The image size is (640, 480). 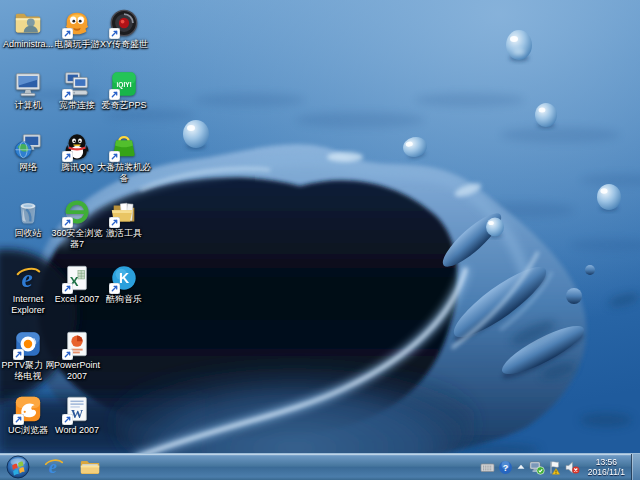 What do you see at coordinates (77, 278) in the screenshot?
I see `excel-document-icon: X` at bounding box center [77, 278].